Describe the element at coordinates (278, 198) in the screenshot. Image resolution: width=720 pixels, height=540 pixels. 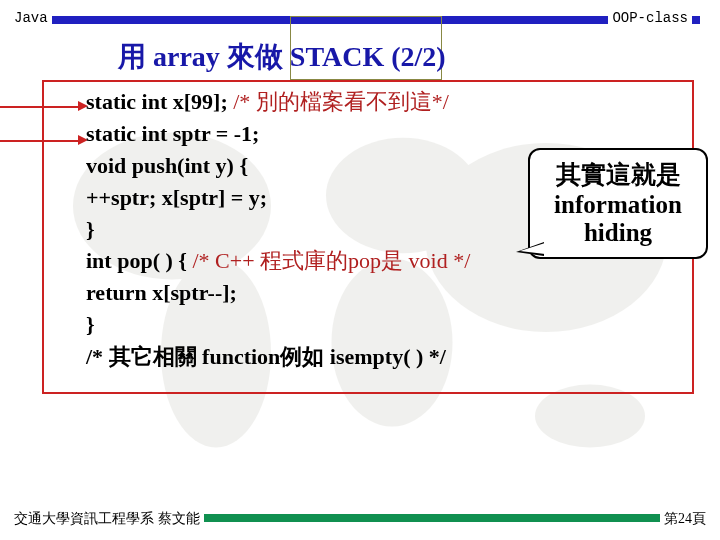
I see `code-line-4: ++sptr; x[sptr] = y;` at that location.